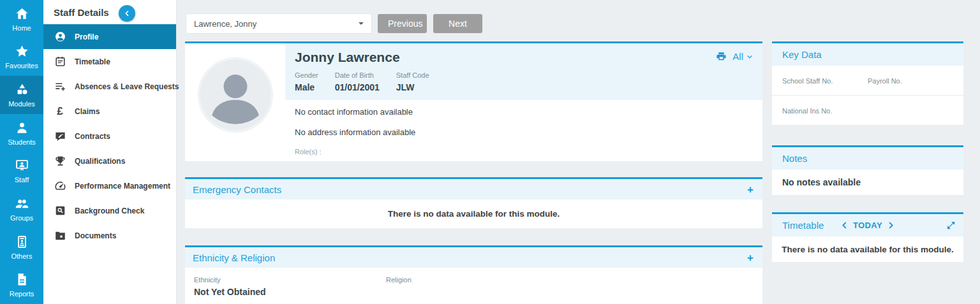 The image size is (980, 304). Describe the element at coordinates (110, 161) in the screenshot. I see `sidebar-item-qualifications: Qualifications` at that location.